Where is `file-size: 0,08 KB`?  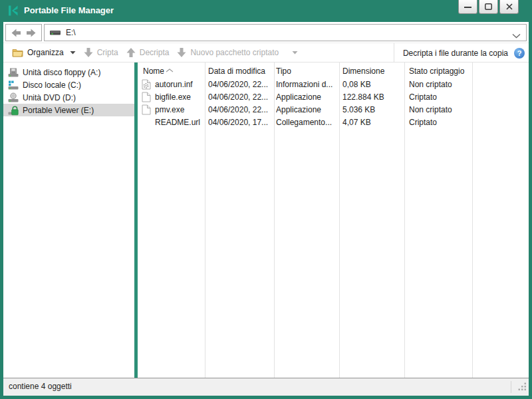 file-size: 0,08 KB is located at coordinates (372, 85).